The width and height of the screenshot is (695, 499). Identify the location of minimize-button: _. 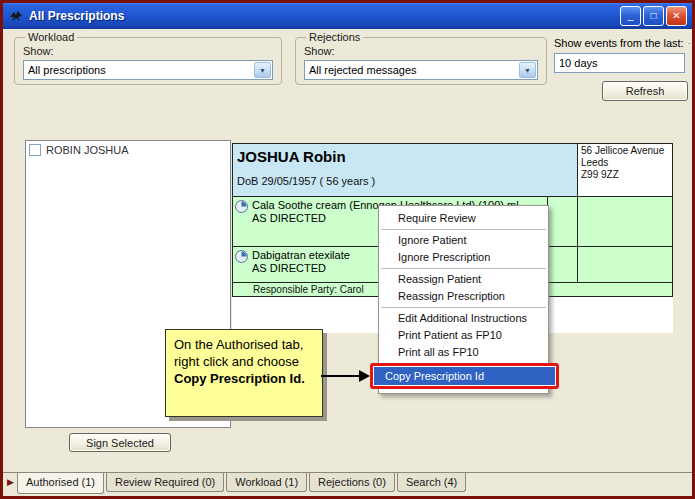
(630, 16).